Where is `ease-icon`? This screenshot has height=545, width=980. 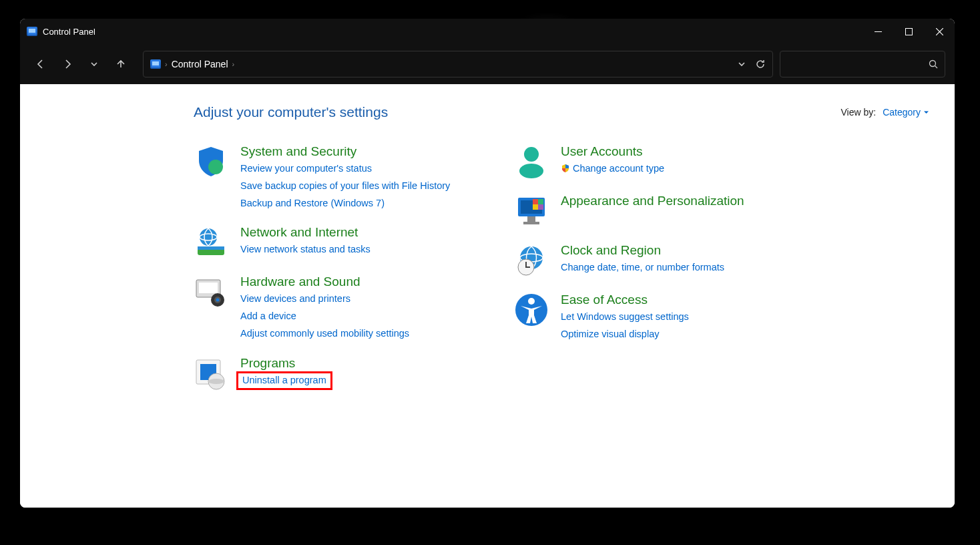 ease-icon is located at coordinates (531, 310).